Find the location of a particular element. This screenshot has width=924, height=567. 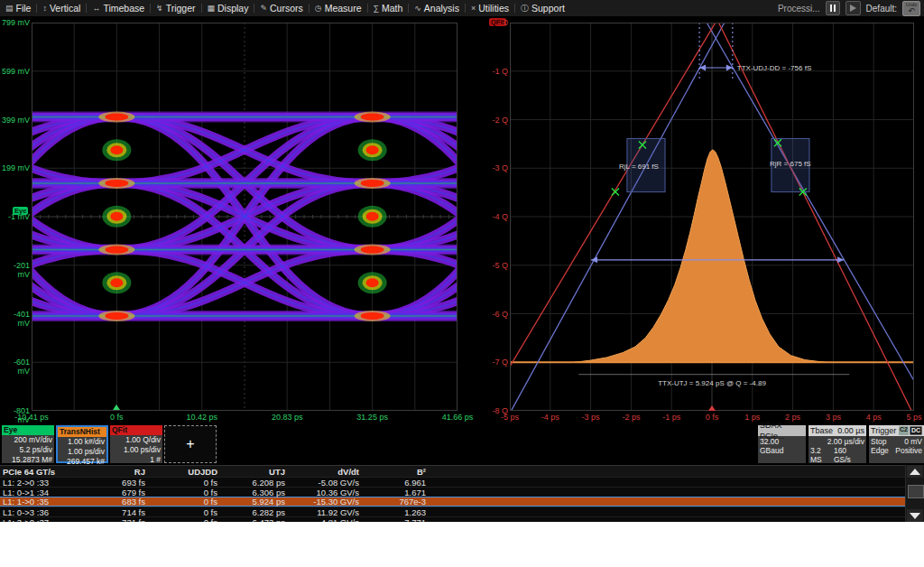

table-cell: 7.771 is located at coordinates (393, 520).